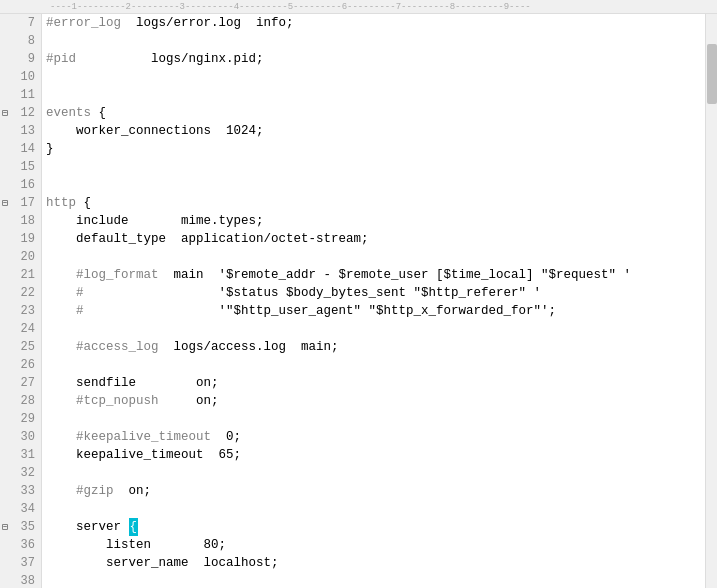  I want to click on vertical-scrollbar, so click(711, 301).